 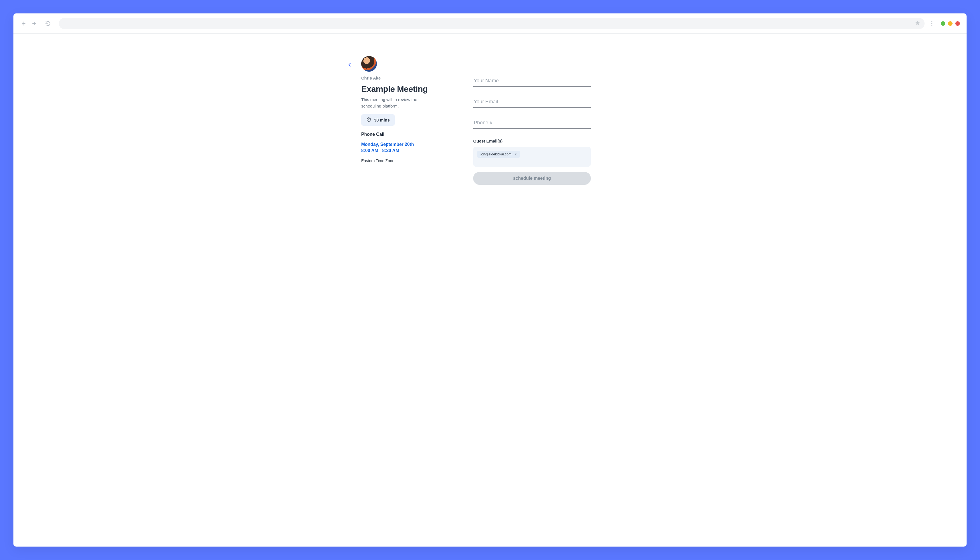 What do you see at coordinates (350, 65) in the screenshot?
I see `back-chevron-icon` at bounding box center [350, 65].